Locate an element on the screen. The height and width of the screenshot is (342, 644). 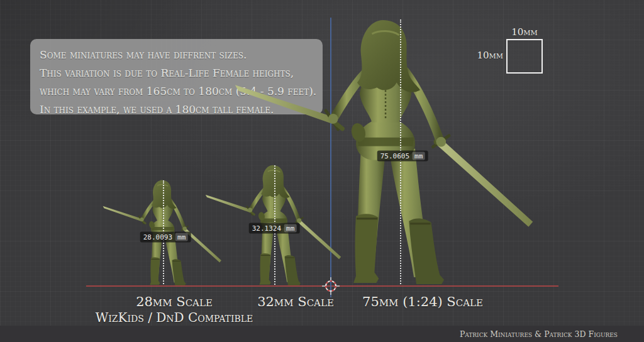
measurement-value: 32.1324 is located at coordinates (267, 229).